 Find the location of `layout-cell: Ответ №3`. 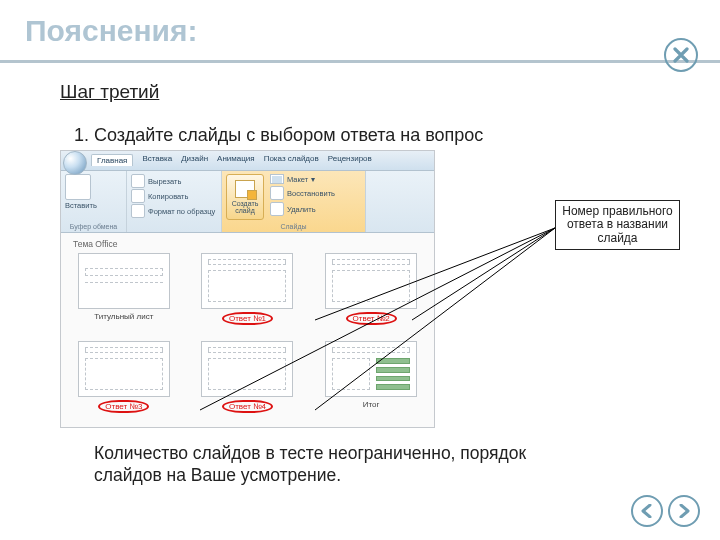

layout-cell: Ответ №3 is located at coordinates (124, 380).